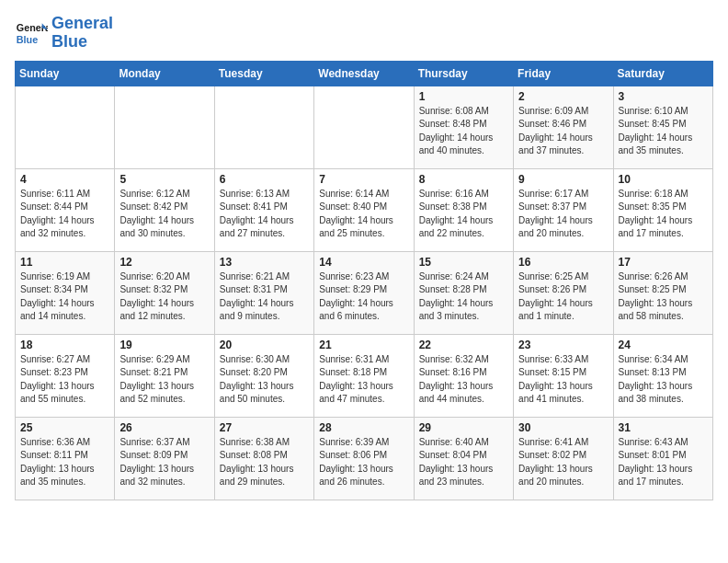  Describe the element at coordinates (364, 210) in the screenshot. I see `calendar-cell: 7Sunrise: 6:14 AM Sunset: 8:40 PM Daylig…` at that location.